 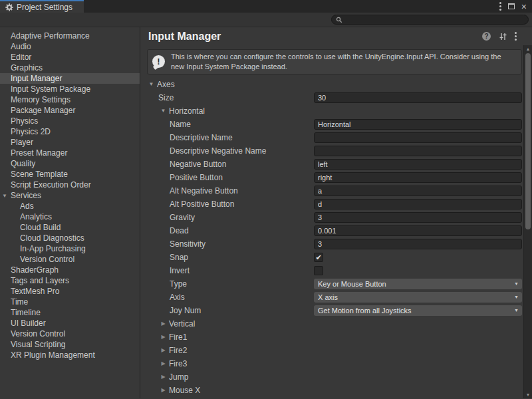 I want to click on setting-label: Axes, so click(x=166, y=84).